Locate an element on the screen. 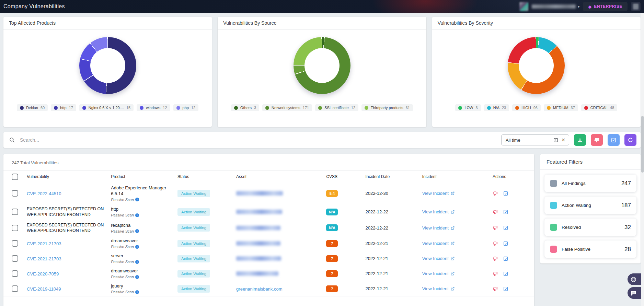  thumbs-down-bulk-button is located at coordinates (597, 140).